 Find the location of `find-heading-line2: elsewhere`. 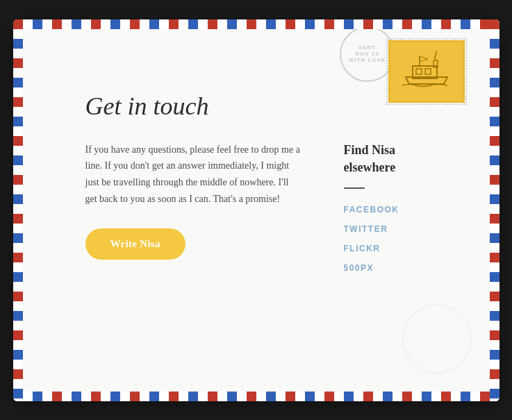

find-heading-line2: elsewhere is located at coordinates (370, 167).